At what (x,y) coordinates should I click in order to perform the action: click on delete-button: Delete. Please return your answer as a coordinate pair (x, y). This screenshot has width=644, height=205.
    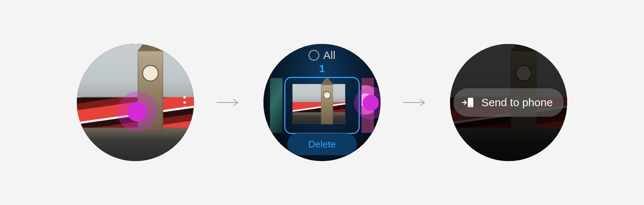
    Looking at the image, I should click on (322, 144).